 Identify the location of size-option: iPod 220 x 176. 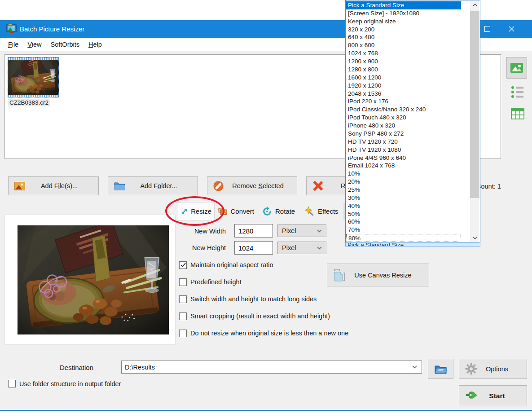
(404, 101).